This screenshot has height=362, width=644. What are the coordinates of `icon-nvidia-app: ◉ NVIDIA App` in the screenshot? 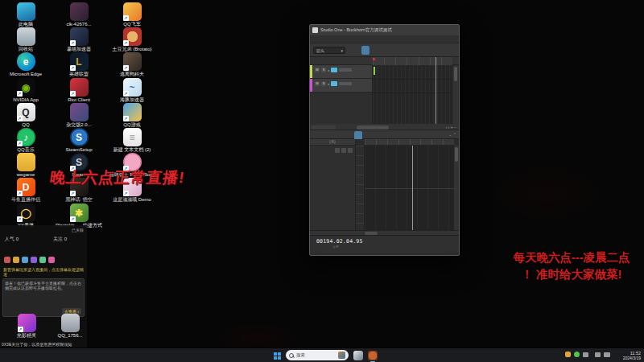 It's located at (26, 90).